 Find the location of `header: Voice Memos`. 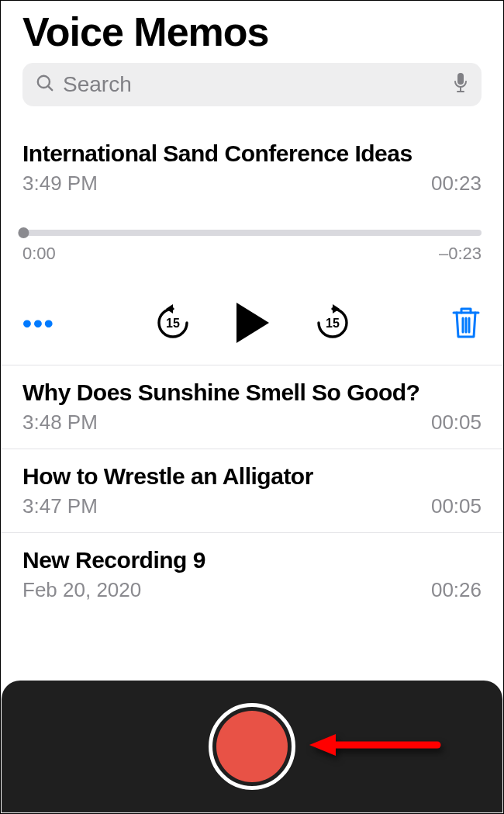

header: Voice Memos is located at coordinates (252, 28).